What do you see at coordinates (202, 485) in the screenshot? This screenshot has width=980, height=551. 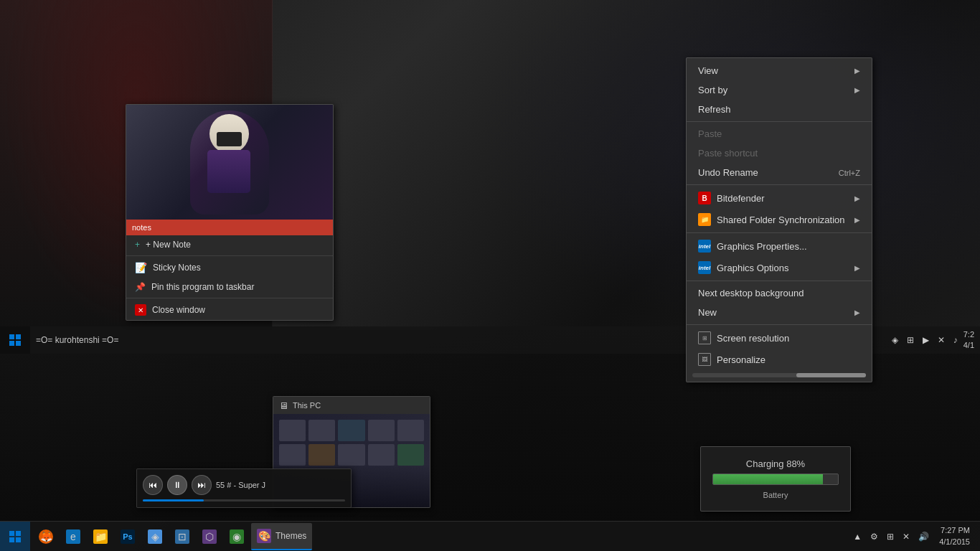 I see `media-next-button: ⏭` at bounding box center [202, 485].